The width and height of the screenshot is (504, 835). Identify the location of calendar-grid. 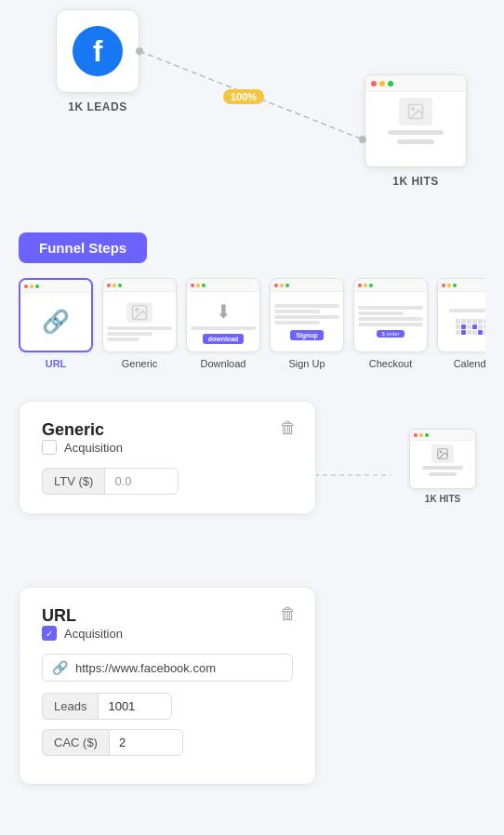
(471, 327).